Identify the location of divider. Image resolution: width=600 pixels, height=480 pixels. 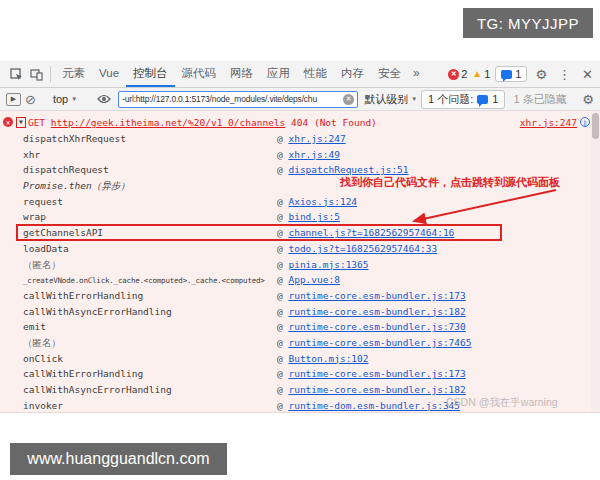
(50, 74).